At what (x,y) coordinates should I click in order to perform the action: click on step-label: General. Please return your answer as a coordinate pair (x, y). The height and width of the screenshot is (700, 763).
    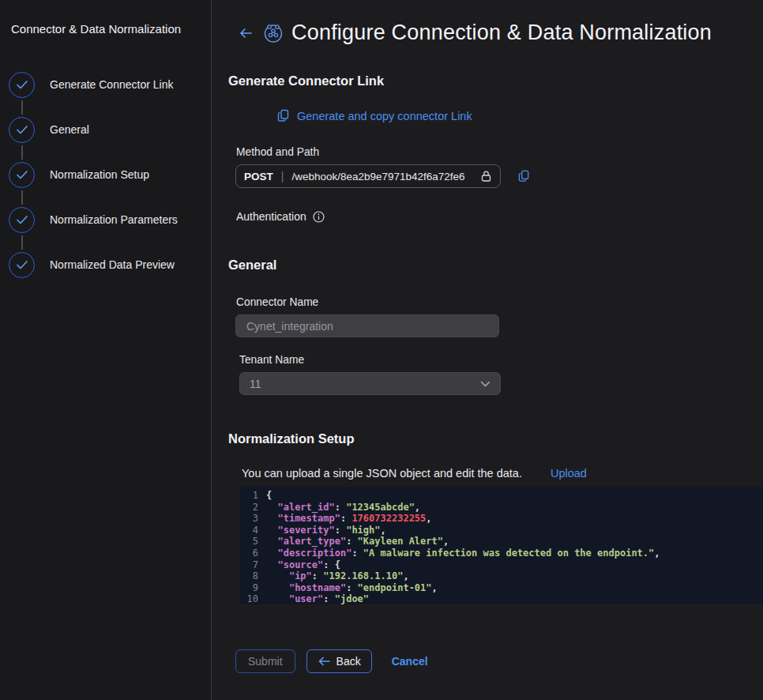
    Looking at the image, I should click on (130, 126).